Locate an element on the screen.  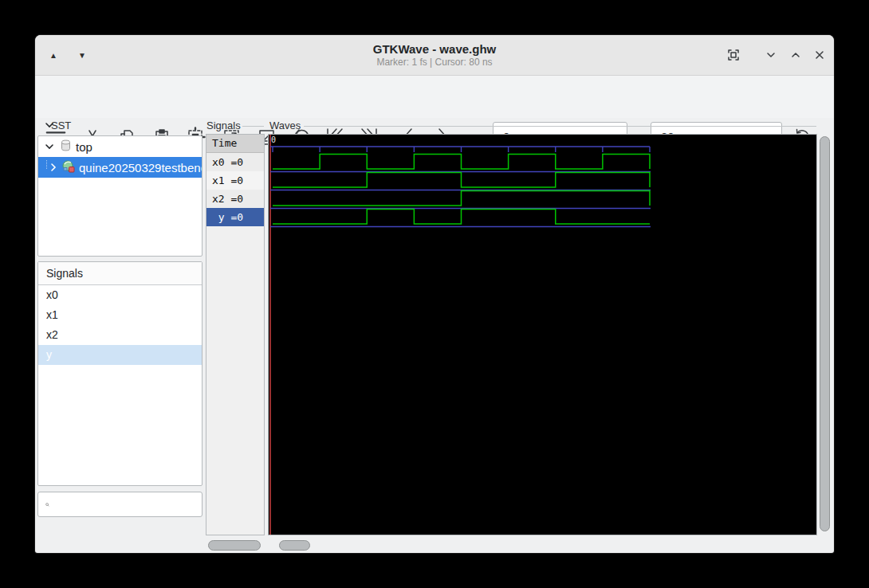
signal-filter is located at coordinates (120, 504).